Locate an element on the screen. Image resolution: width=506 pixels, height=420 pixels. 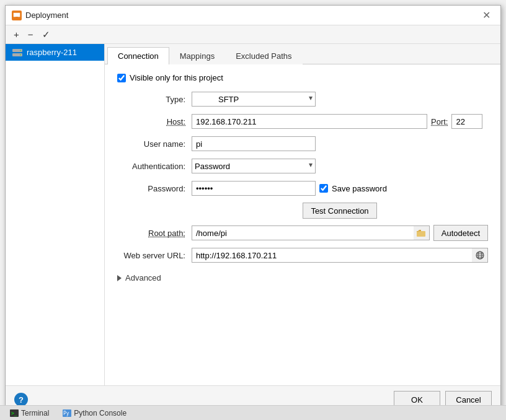
type-select: SFTP FTP Local or mounted folder is located at coordinates (254, 99).